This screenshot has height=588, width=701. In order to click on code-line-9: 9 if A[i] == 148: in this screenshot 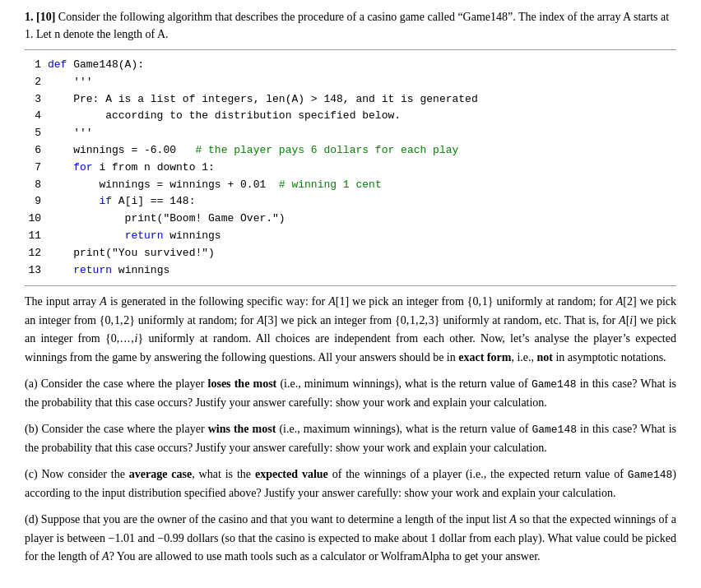, I will do `click(350, 202)`.